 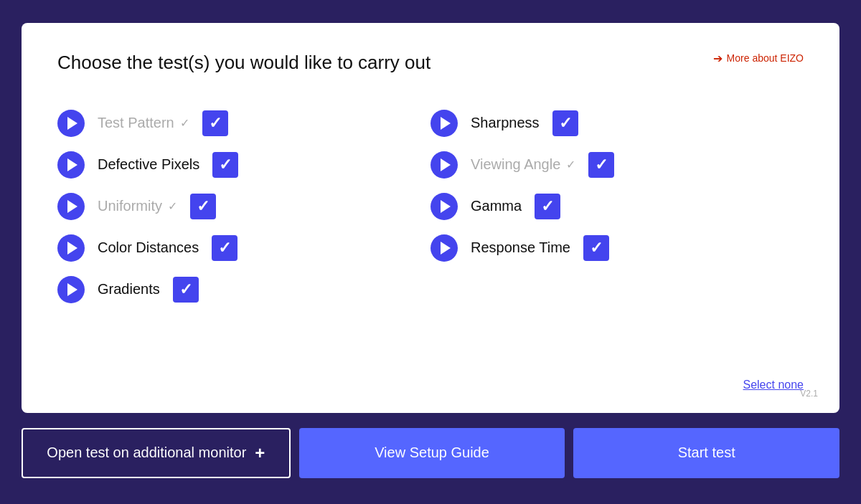 I want to click on play-button-test-pattern, so click(x=71, y=123).